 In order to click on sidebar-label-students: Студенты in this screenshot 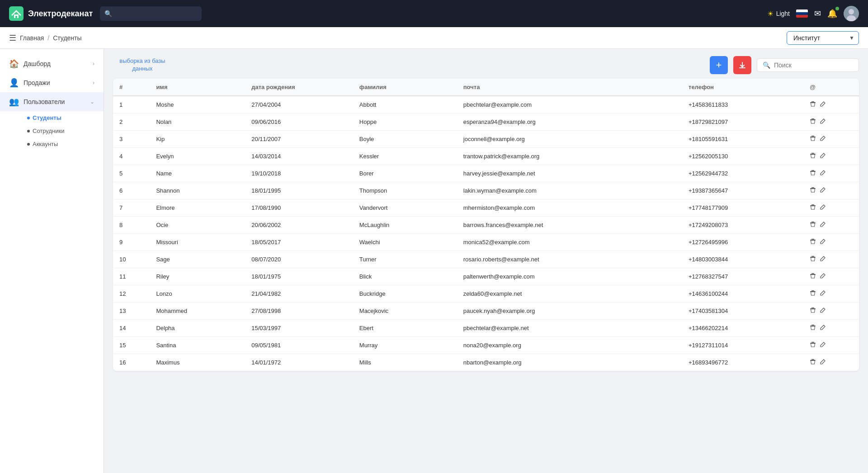, I will do `click(47, 118)`.